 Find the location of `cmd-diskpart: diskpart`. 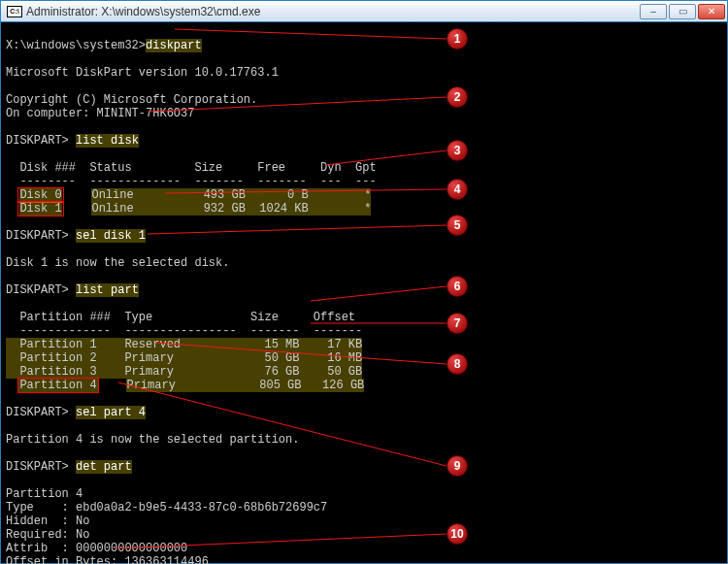

cmd-diskpart: diskpart is located at coordinates (174, 46).